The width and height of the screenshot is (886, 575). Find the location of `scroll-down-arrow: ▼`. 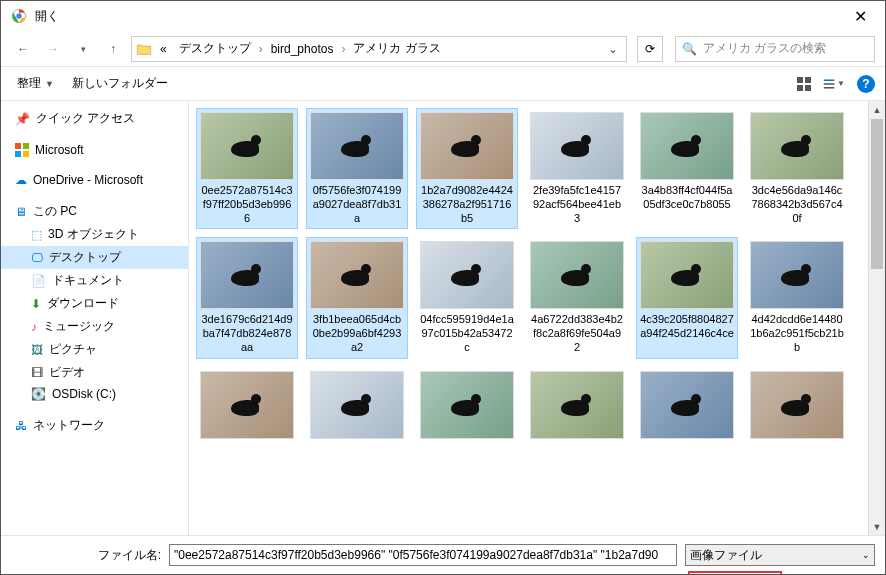

scroll-down-arrow: ▼ is located at coordinates (877, 526).